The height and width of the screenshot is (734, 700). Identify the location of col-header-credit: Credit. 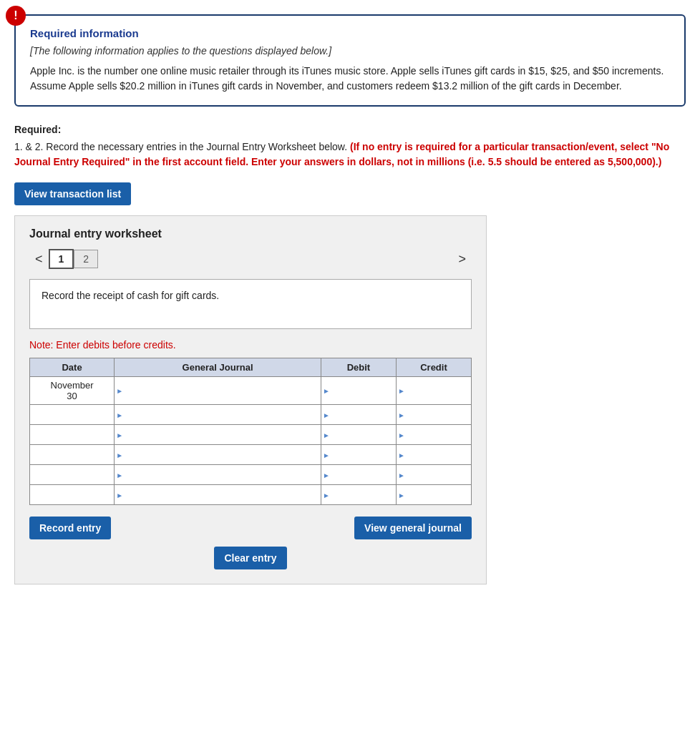
(434, 368).